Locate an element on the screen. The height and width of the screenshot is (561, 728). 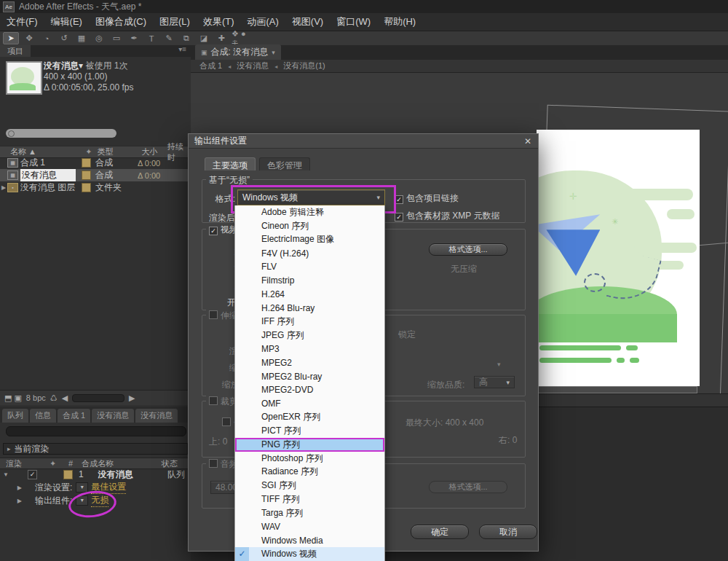
menu-item: 视图(V) is located at coordinates (307, 22).